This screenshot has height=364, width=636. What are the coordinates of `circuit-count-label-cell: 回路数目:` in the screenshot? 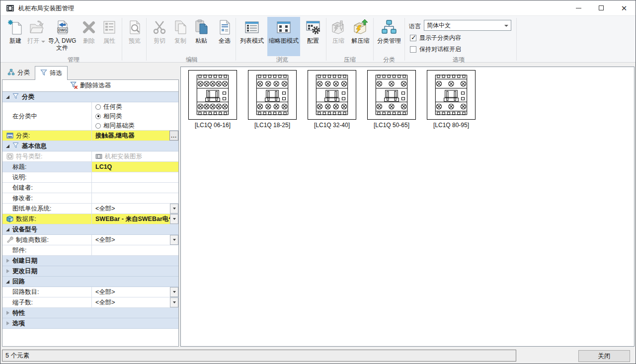 It's located at (47, 292).